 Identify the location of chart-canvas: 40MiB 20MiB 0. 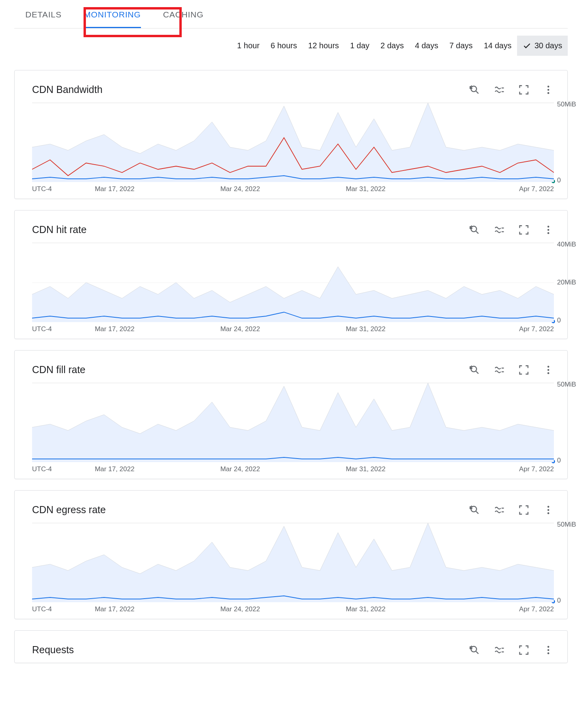
(293, 282).